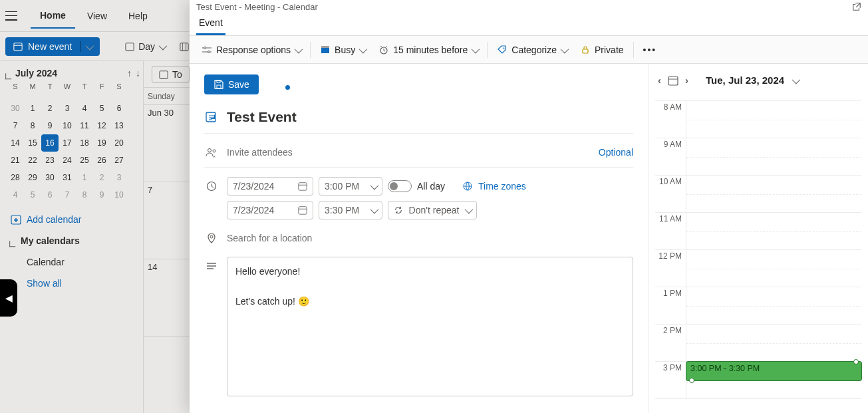 This screenshot has height=413, width=868. Describe the element at coordinates (84, 160) in the screenshot. I see `mini-cal-day: 25` at that location.